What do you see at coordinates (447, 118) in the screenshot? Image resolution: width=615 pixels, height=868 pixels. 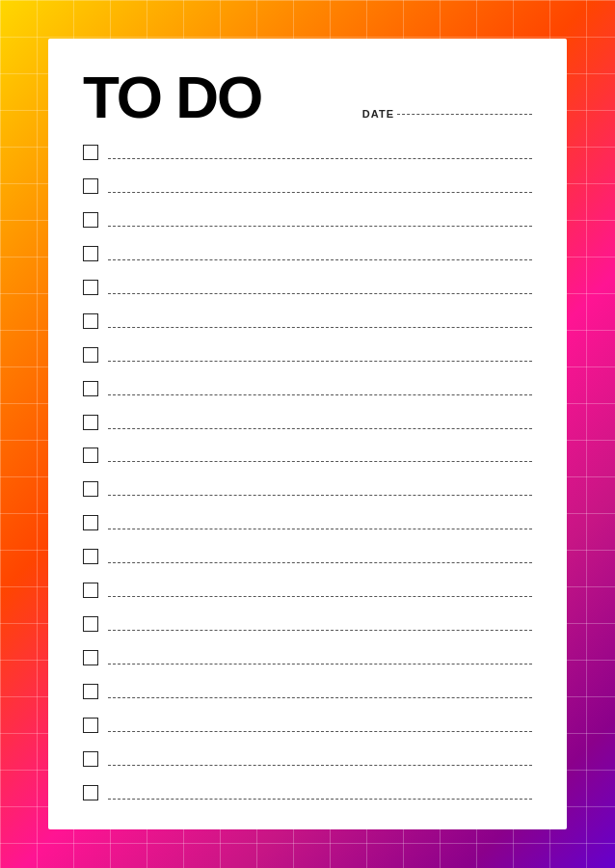 I see `date-section: DATE` at bounding box center [447, 118].